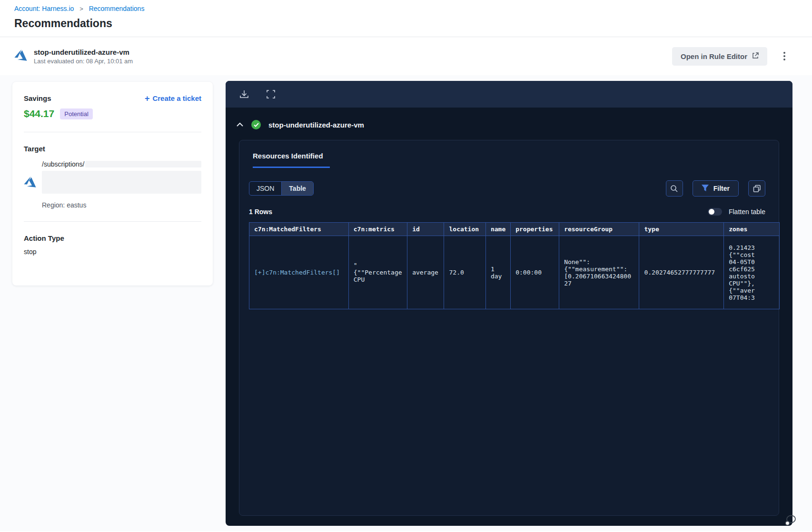 This screenshot has width=812, height=532. Describe the element at coordinates (112, 252) in the screenshot. I see `action-type-value: stop` at that location.